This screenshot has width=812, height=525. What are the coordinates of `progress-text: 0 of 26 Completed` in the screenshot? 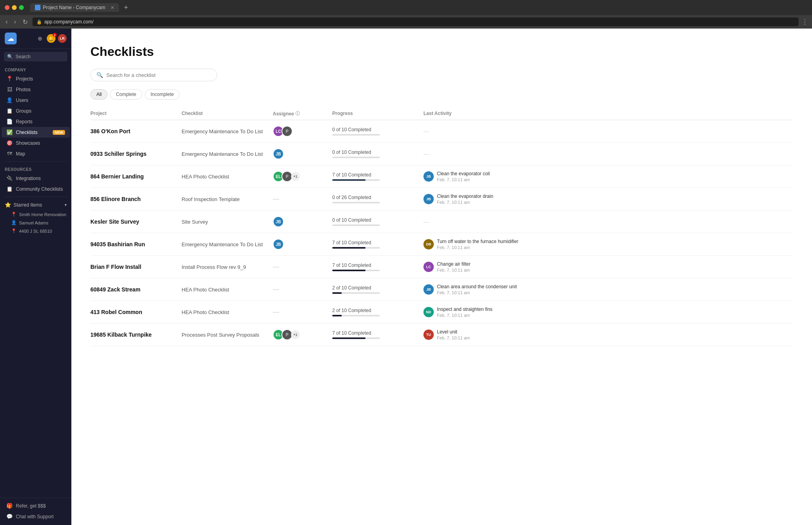 It's located at (376, 197).